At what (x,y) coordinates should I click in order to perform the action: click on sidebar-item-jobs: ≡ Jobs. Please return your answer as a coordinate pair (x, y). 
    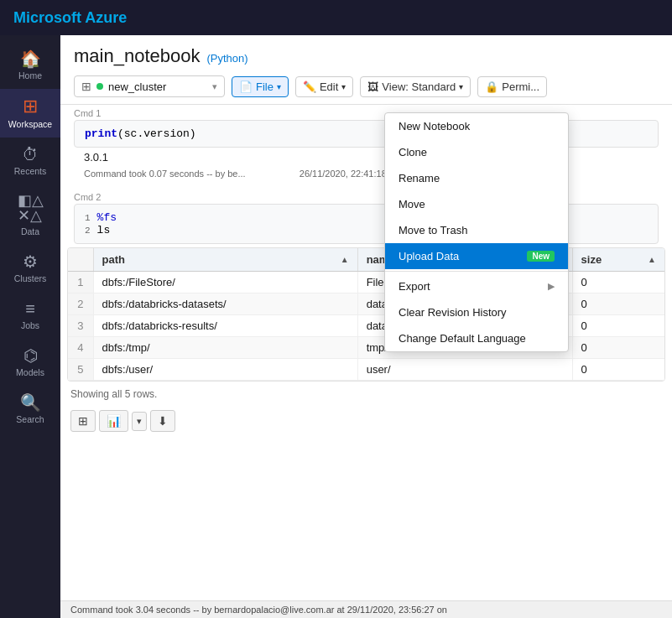
    Looking at the image, I should click on (30, 315).